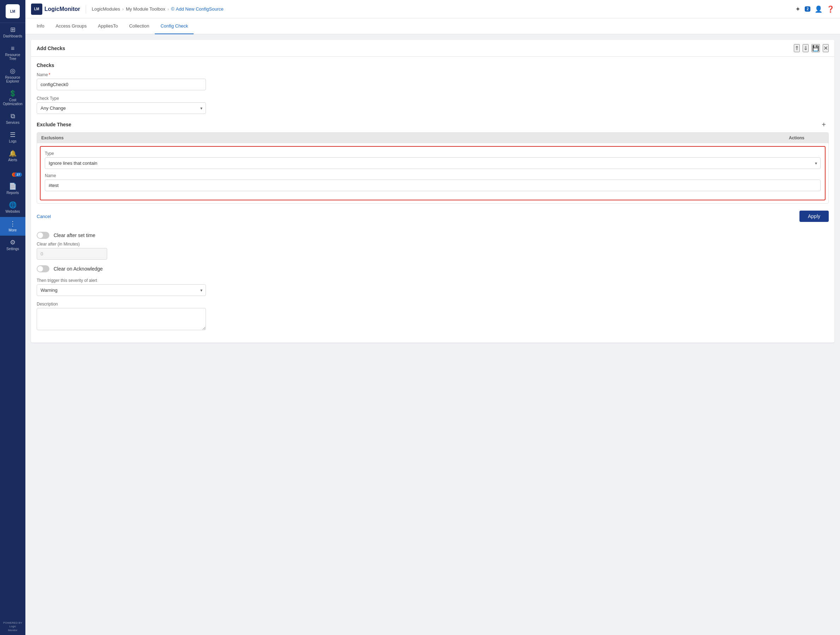  What do you see at coordinates (51, 49) in the screenshot?
I see `add-checks-title: Add Checks` at bounding box center [51, 49].